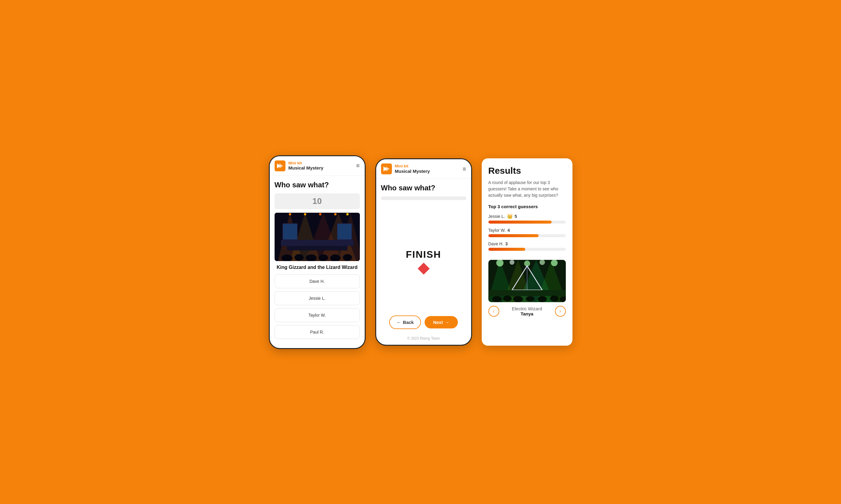 The width and height of the screenshot is (841, 504). What do you see at coordinates (465, 169) in the screenshot?
I see `menu-icon-2: ≡` at bounding box center [465, 169].